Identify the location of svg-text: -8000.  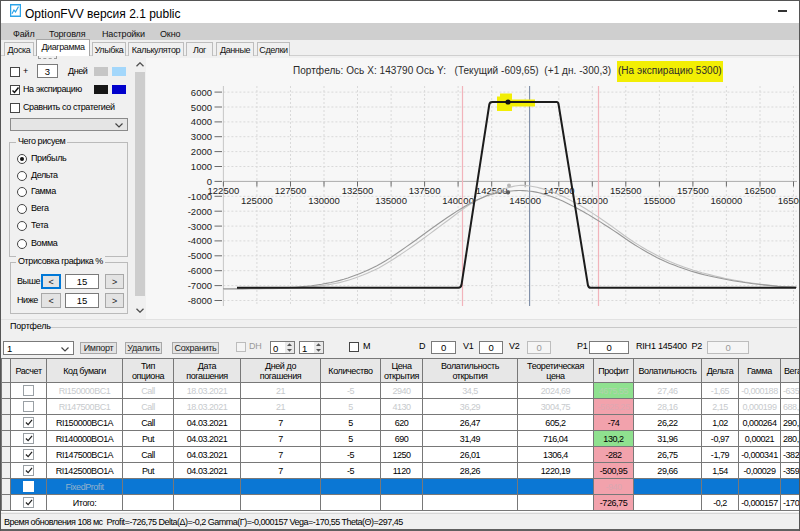
(200, 300).